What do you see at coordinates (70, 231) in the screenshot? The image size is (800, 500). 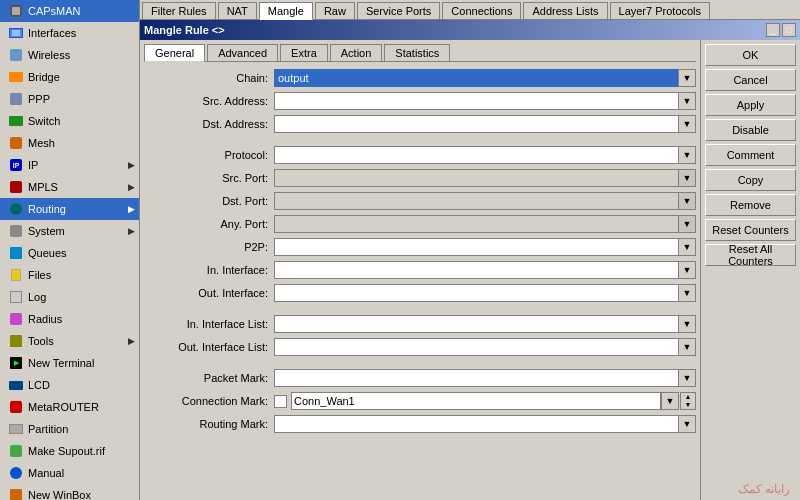 I see `sidebar-item-system: System ▶` at bounding box center [70, 231].